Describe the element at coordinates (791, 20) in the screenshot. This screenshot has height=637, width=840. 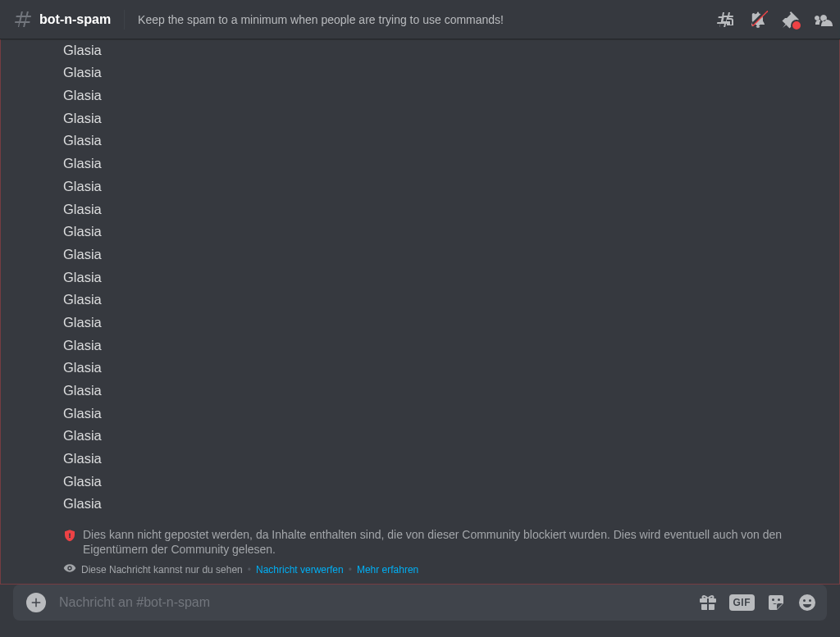
I see `pinned-messages-icon` at that location.